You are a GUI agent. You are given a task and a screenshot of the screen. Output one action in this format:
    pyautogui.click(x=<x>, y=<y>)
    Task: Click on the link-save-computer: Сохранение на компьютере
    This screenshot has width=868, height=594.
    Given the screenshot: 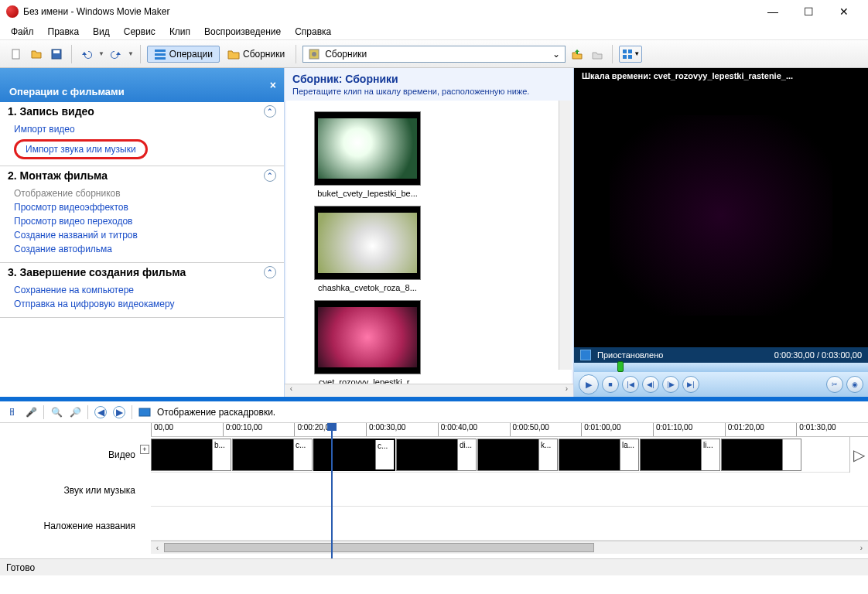 What is the action you would take?
    pyautogui.click(x=142, y=290)
    